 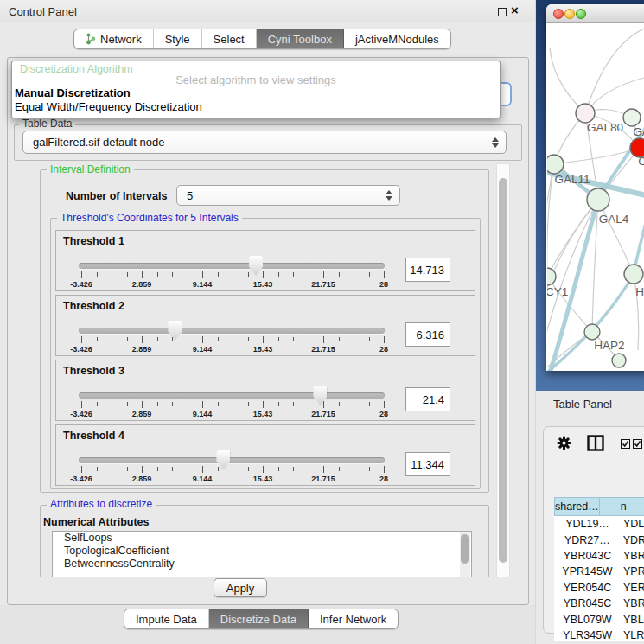 I want to click on table-row: YBR045CYBR0, so click(x=599, y=603).